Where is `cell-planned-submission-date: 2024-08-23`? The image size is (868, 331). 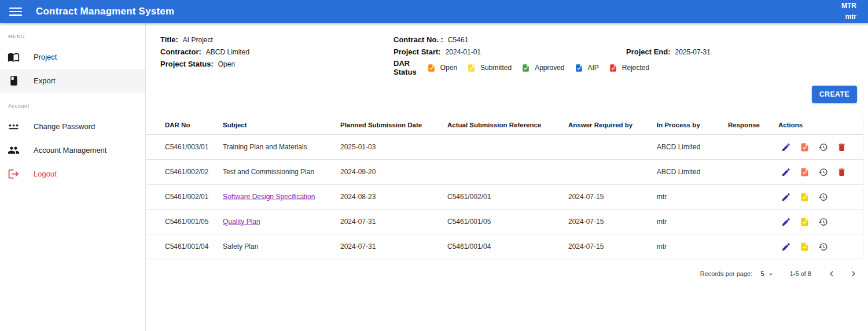 cell-planned-submission-date: 2024-08-23 is located at coordinates (393, 197).